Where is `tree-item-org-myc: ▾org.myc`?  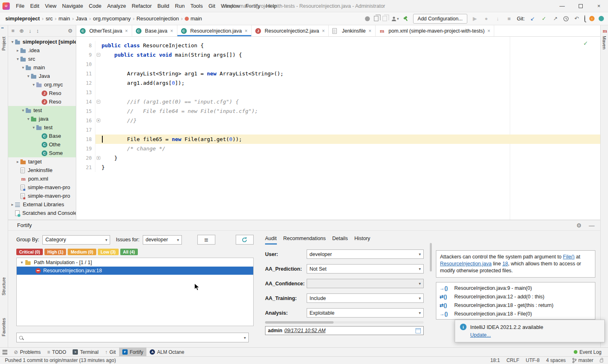 tree-item-org-myc: ▾org.myc is located at coordinates (42, 85).